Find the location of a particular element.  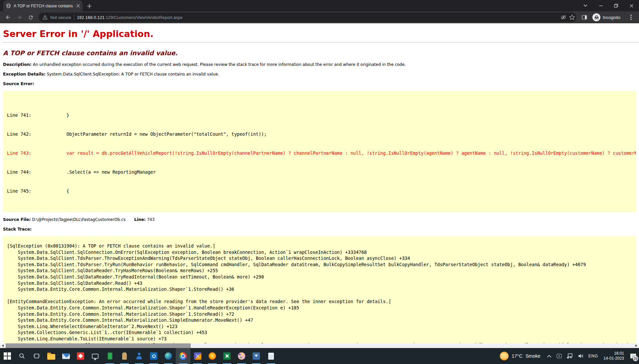

menu-dots-icon is located at coordinates (631, 17).